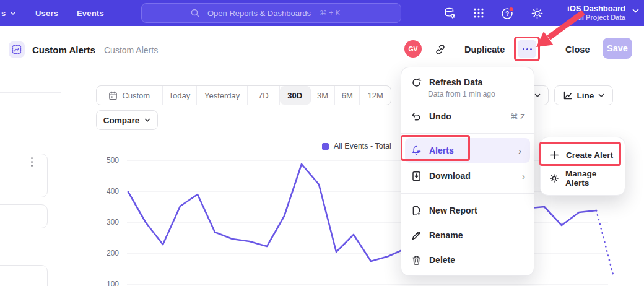  I want to click on report-header: Custom Alerts Custom Alerts GV Duplicate…, so click(322, 45).